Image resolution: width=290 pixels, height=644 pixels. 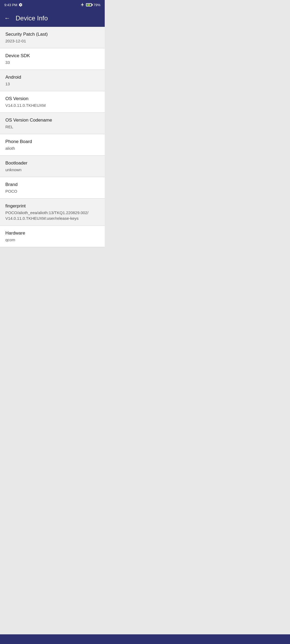 What do you see at coordinates (52, 233) in the screenshot?
I see `info-label: Hardware` at bounding box center [52, 233].